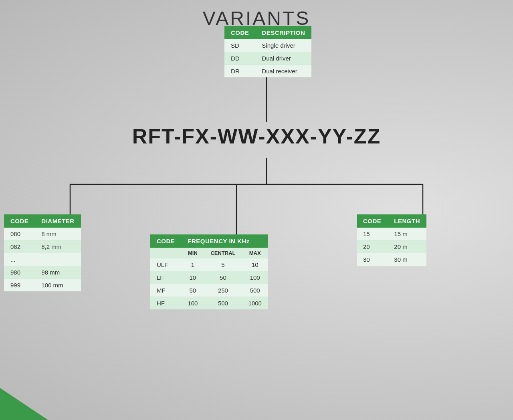 This screenshot has height=420, width=513. Describe the element at coordinates (42, 247) in the screenshot. I see `table-row: 0828,2 mm` at that location.